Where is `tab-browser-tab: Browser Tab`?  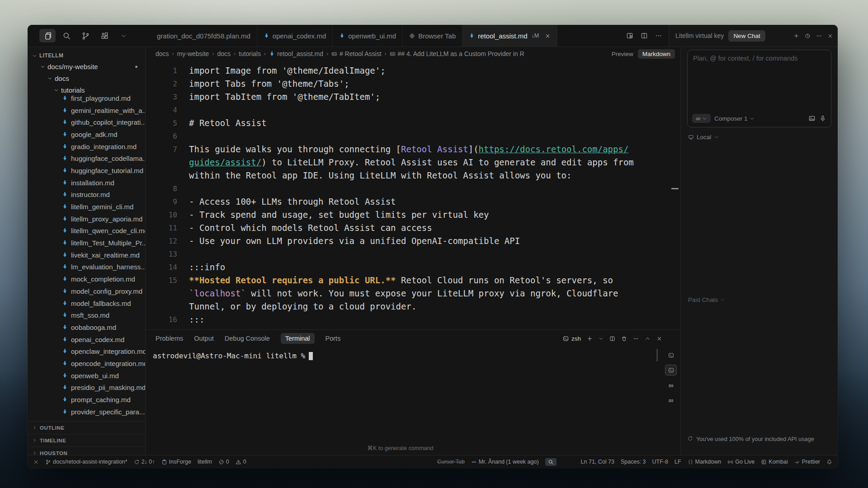 tab-browser-tab: Browser Tab is located at coordinates (433, 36).